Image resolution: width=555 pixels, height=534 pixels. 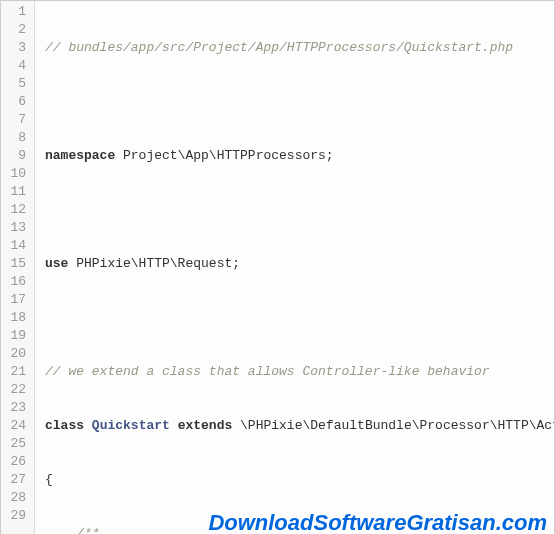 What do you see at coordinates (16, 336) in the screenshot?
I see `line-number: 19` at bounding box center [16, 336].